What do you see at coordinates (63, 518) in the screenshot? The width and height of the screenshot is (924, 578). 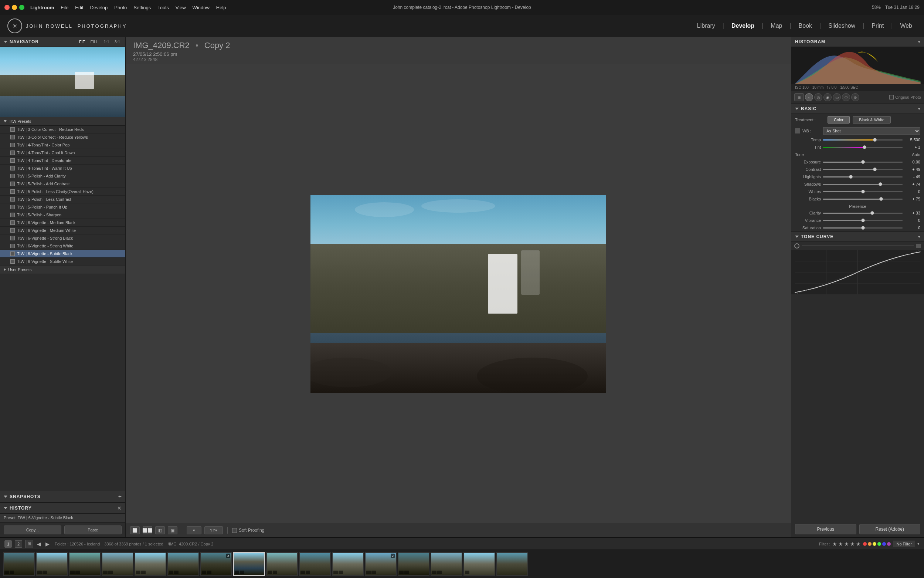 I see `history-item: Preset: TtW | 6-Vignette - Subtle Black` at bounding box center [63, 518].